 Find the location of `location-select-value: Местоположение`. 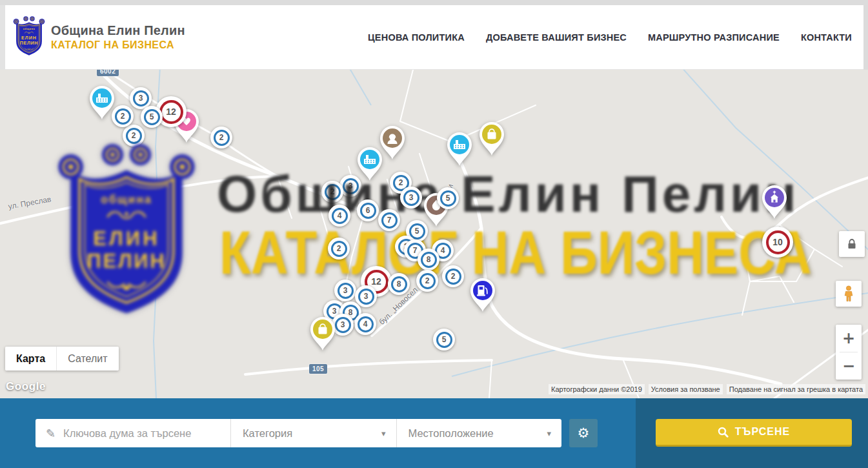

location-select-value: Местоположение is located at coordinates (451, 434).